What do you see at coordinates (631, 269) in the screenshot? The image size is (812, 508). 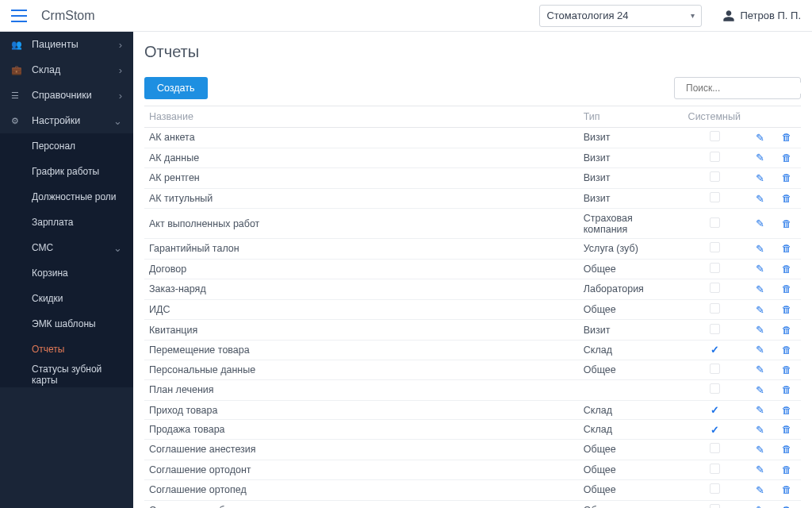 I see `cell-type: Общее` at bounding box center [631, 269].